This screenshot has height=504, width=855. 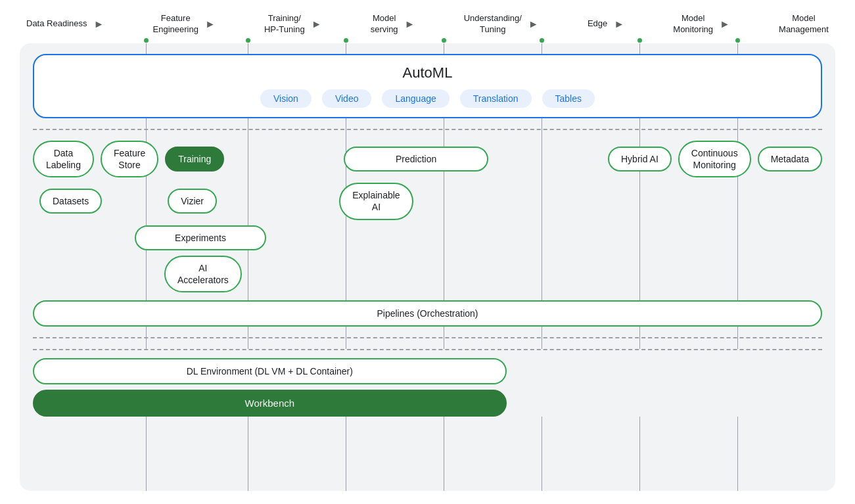 What do you see at coordinates (496, 99) in the screenshot?
I see `automl-chip-translation: Translation` at bounding box center [496, 99].